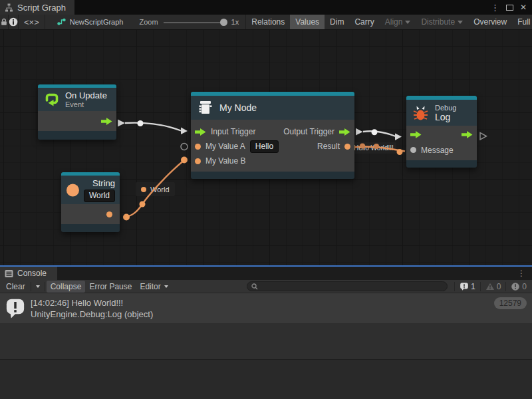  Describe the element at coordinates (266, 309) in the screenshot. I see `log-entry: [14:02:46] Hello World!!! UnityEngine.De…` at that location.